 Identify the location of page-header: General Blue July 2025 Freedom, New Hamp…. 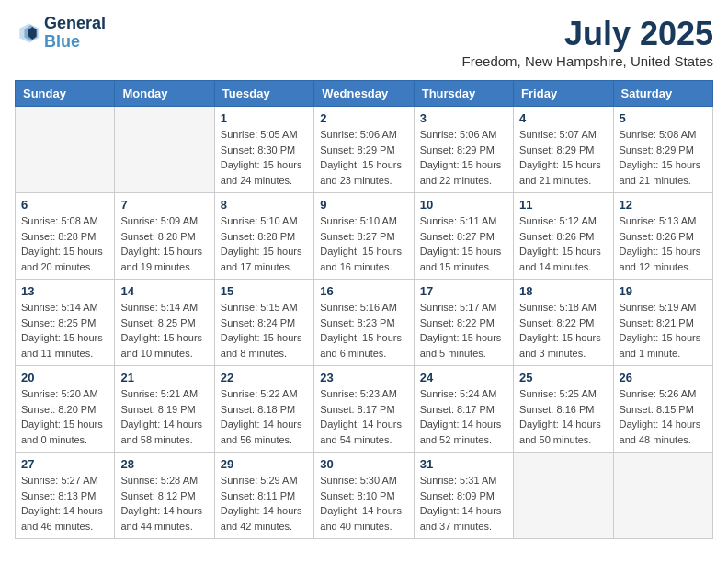
(364, 42).